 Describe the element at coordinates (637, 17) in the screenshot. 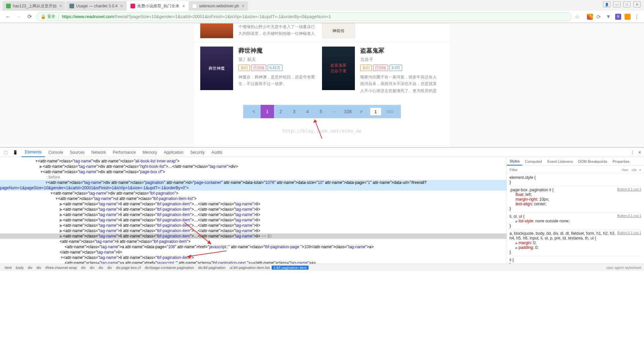

I see `menu-icon: ⋮` at that location.